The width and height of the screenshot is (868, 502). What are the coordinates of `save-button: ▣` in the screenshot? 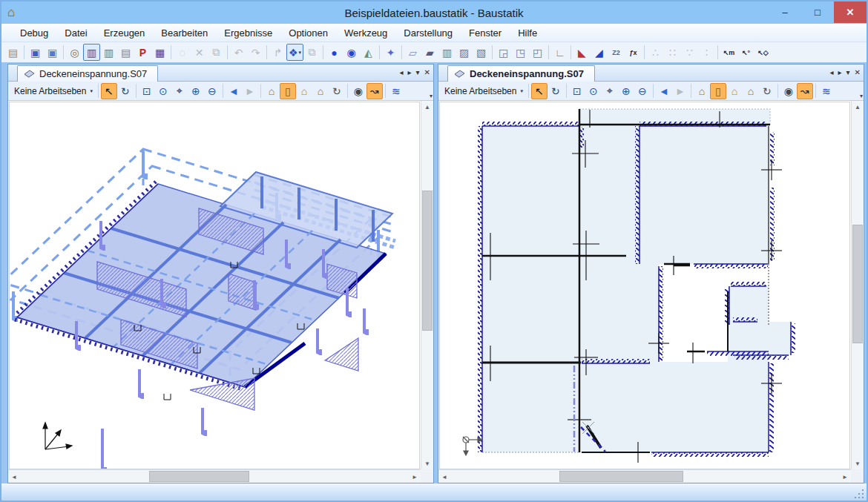 It's located at (52, 52).